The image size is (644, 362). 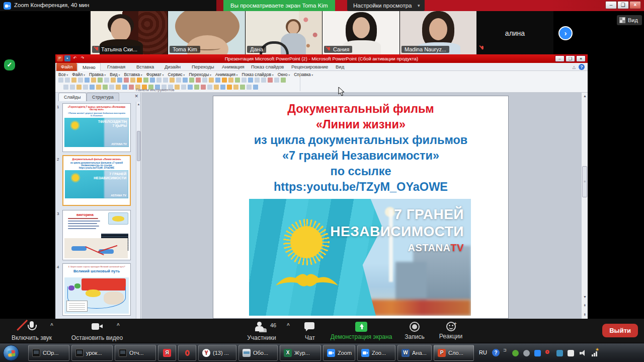 I want to click on network-icon, so click(x=595, y=353).